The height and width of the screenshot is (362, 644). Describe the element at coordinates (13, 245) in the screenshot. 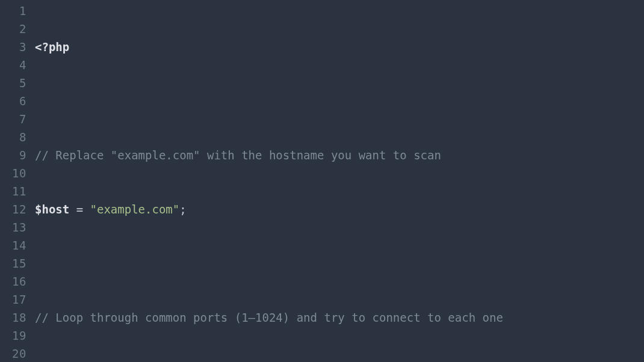

I see `line-number: 14` at that location.